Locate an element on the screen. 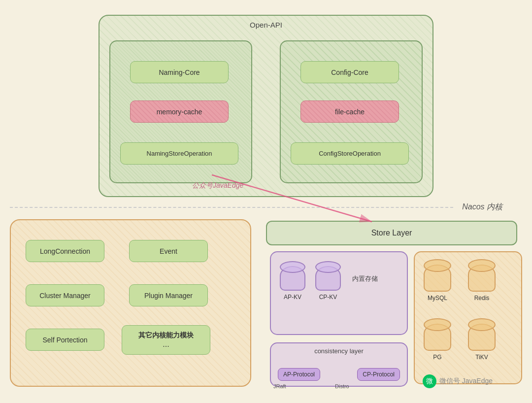 The width and height of the screenshot is (532, 403). store-layer-box: Store Layer is located at coordinates (392, 233).